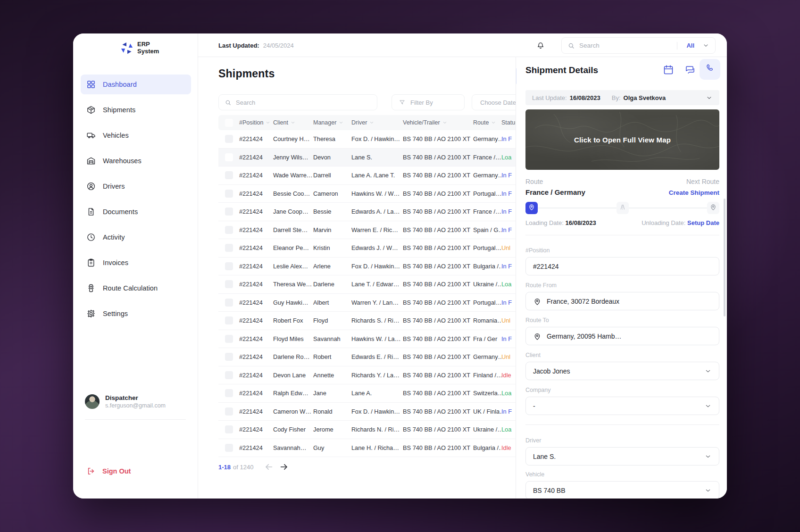  I want to click on field-control: Jacob Jones, so click(623, 371).